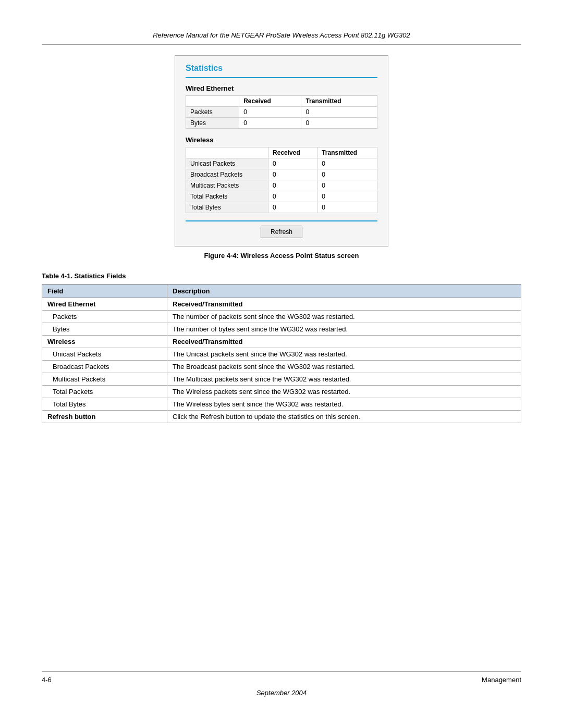 This screenshot has width=563, height=728. What do you see at coordinates (282, 140) in the screenshot?
I see `wireless-label: Wireless` at bounding box center [282, 140].